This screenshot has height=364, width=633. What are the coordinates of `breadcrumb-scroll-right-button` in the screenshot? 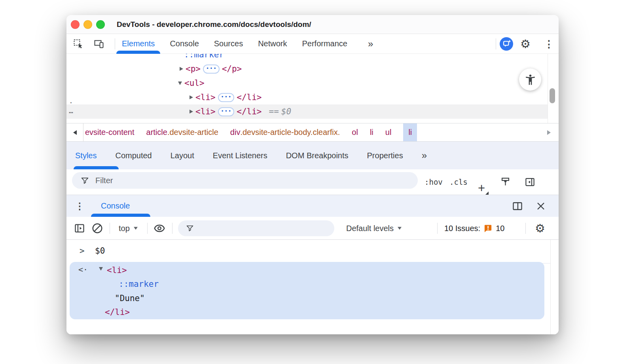 It's located at (549, 132).